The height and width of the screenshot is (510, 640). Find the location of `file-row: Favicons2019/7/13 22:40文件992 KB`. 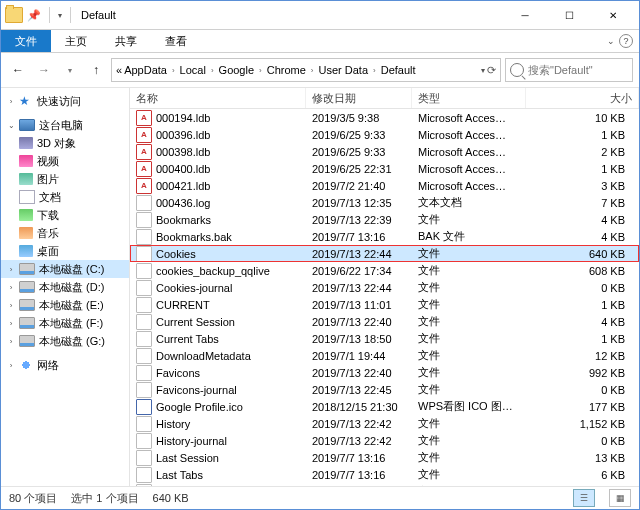

file-row: Favicons2019/7/13 22:40文件992 KB is located at coordinates (384, 372).